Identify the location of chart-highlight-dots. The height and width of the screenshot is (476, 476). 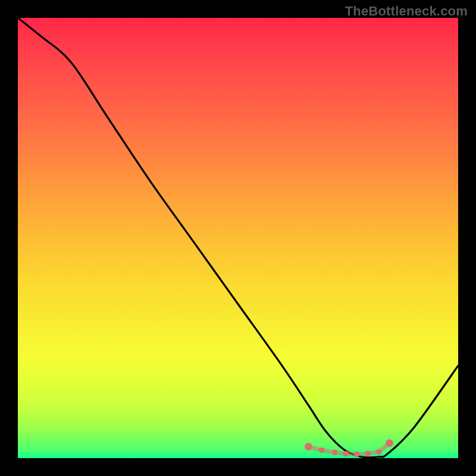
(349, 448).